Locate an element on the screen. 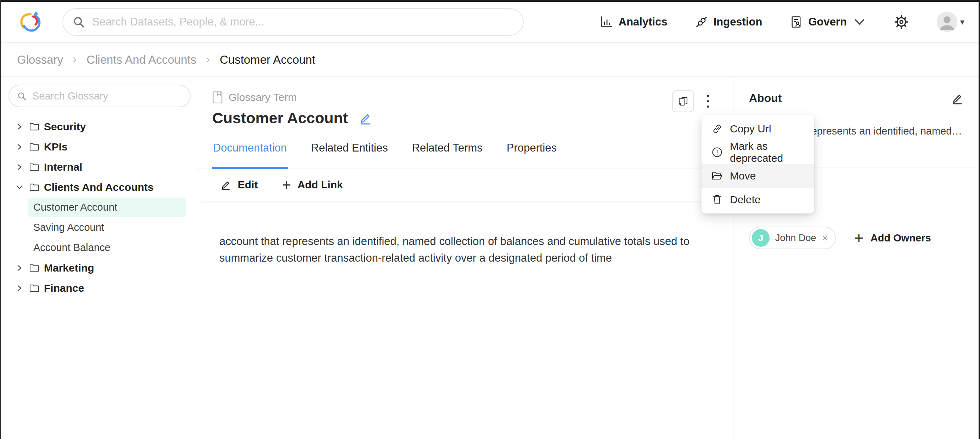 The image size is (980, 439). title-row: Customer Account is located at coordinates (473, 118).